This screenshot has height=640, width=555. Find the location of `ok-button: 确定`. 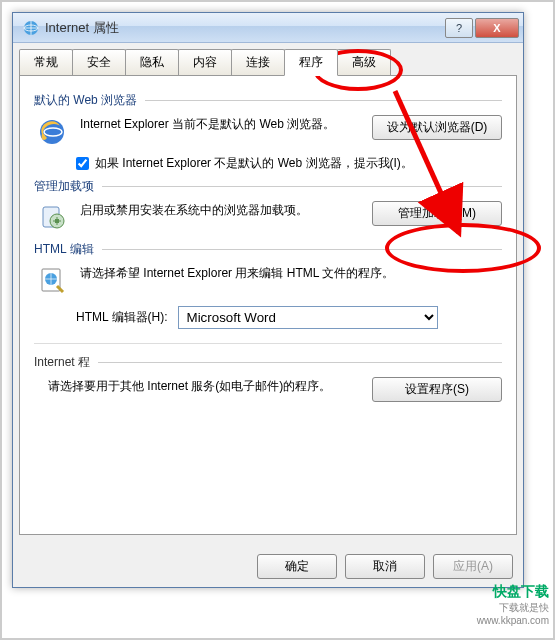

ok-button: 确定 is located at coordinates (297, 566).